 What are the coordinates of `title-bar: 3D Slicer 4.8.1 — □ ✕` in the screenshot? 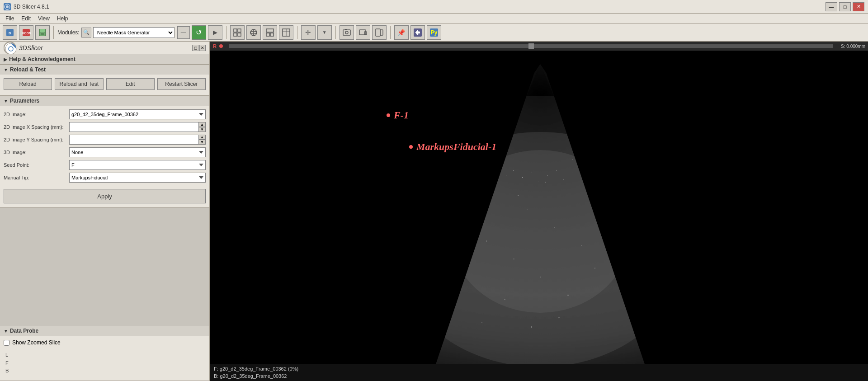 It's located at (434, 7).